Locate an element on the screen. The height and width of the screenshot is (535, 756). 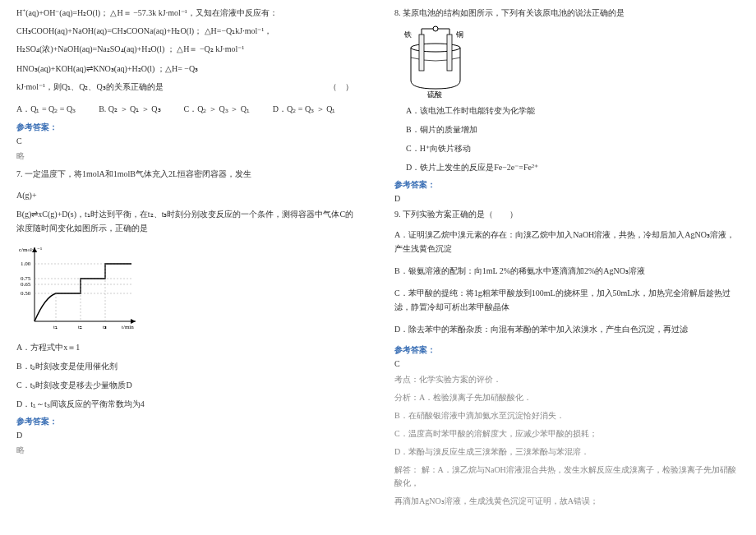
q6-opt-a: A．Q₁ = Q₂ = Q₃ is located at coordinates (46, 109).